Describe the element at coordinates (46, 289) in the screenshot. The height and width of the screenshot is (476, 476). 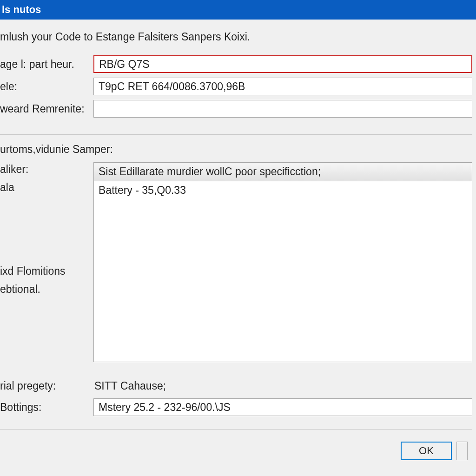
I see `label-ebtional: ebtional.` at that location.